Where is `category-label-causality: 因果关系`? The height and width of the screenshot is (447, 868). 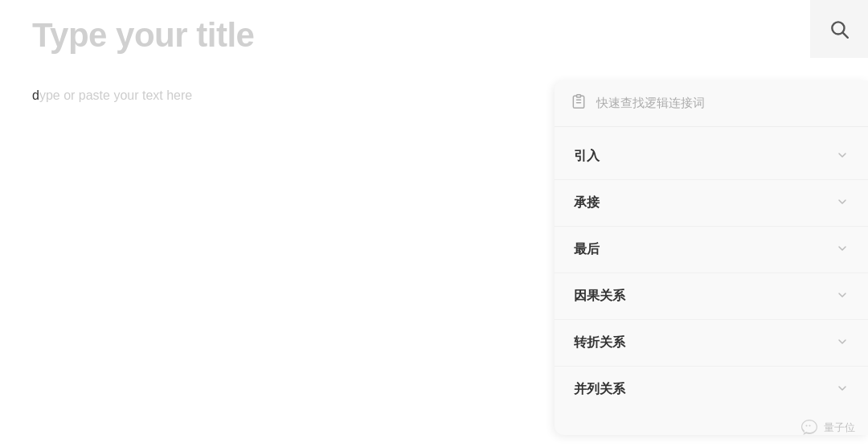 category-label-causality: 因果关系 is located at coordinates (600, 296).